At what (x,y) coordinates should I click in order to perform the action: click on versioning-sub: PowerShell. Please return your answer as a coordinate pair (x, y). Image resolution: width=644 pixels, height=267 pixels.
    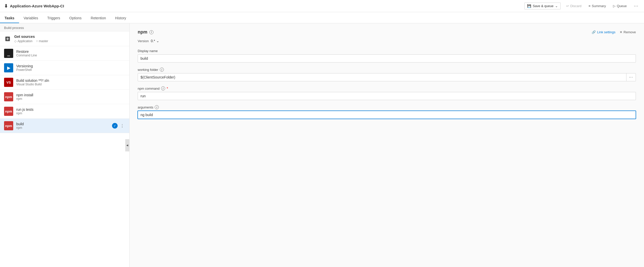
    Looking at the image, I should click on (71, 70).